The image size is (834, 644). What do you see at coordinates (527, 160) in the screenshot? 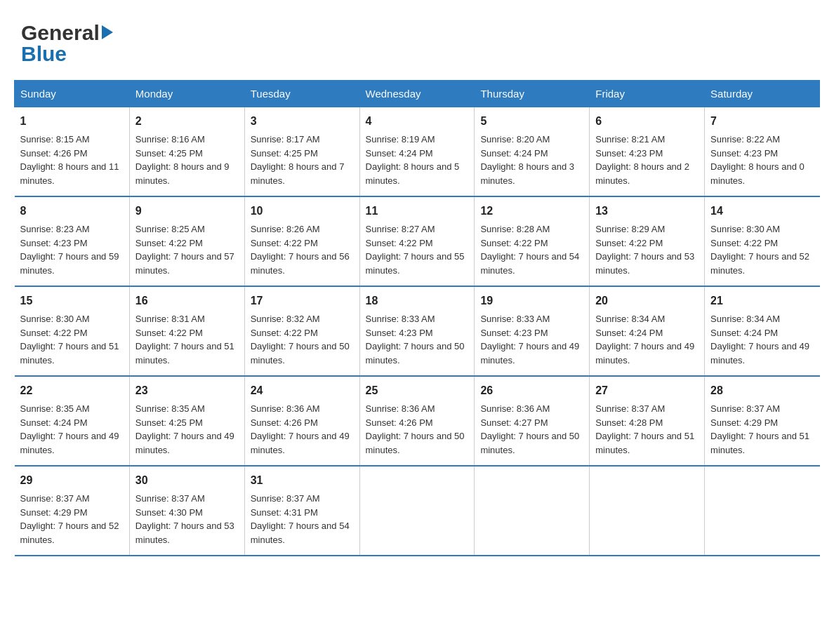
I see `day-info: Sunrise: 8:20 AMSunset: 4:24 PMDaylight:…` at bounding box center [527, 160].